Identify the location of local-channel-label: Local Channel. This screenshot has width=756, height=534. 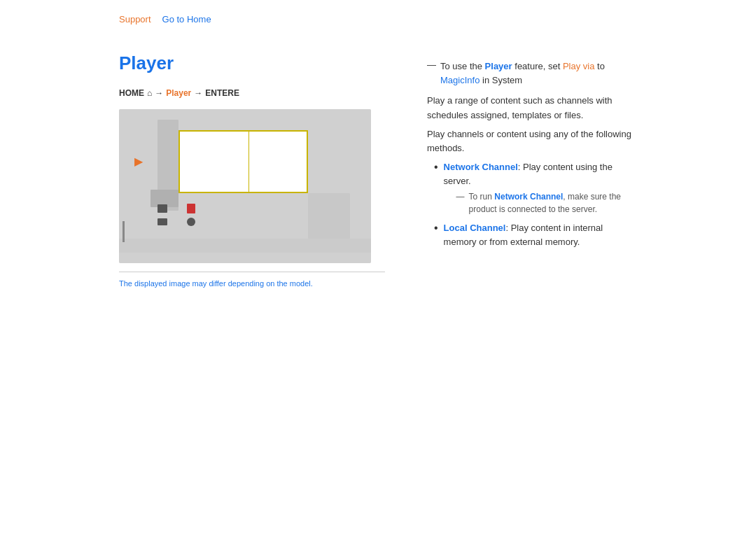
(475, 228).